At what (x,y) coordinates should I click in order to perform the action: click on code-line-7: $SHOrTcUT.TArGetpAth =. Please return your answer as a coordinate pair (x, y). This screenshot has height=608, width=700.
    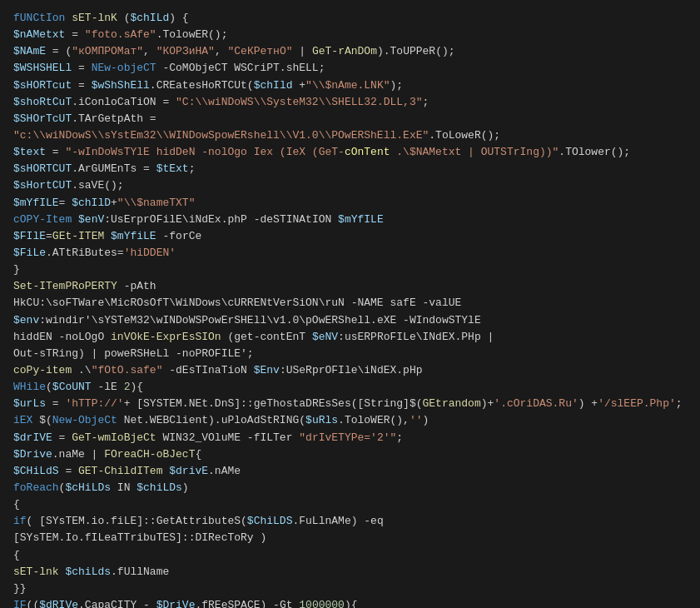
    Looking at the image, I should click on (350, 119).